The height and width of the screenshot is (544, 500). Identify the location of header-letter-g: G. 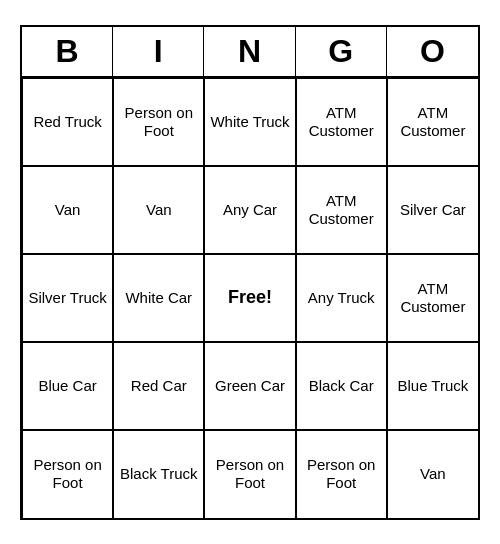
(342, 52).